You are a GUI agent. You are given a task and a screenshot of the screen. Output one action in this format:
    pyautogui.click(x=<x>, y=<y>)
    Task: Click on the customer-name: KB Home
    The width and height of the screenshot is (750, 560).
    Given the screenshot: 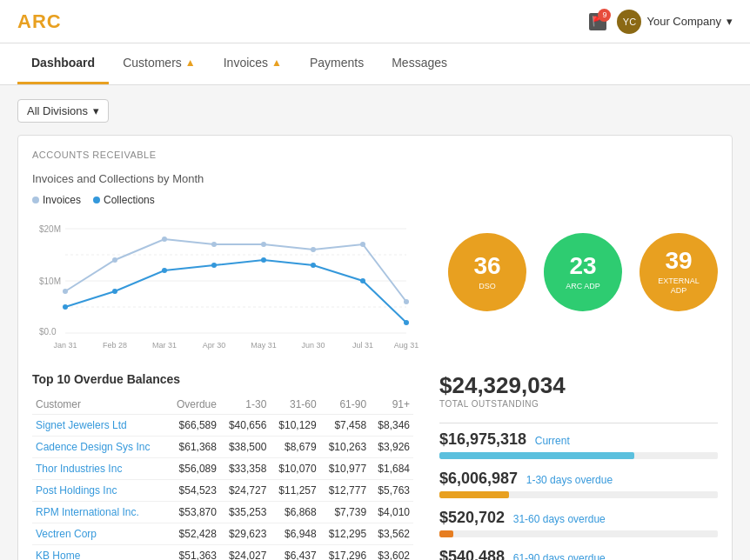 What is the action you would take?
    pyautogui.click(x=100, y=553)
    